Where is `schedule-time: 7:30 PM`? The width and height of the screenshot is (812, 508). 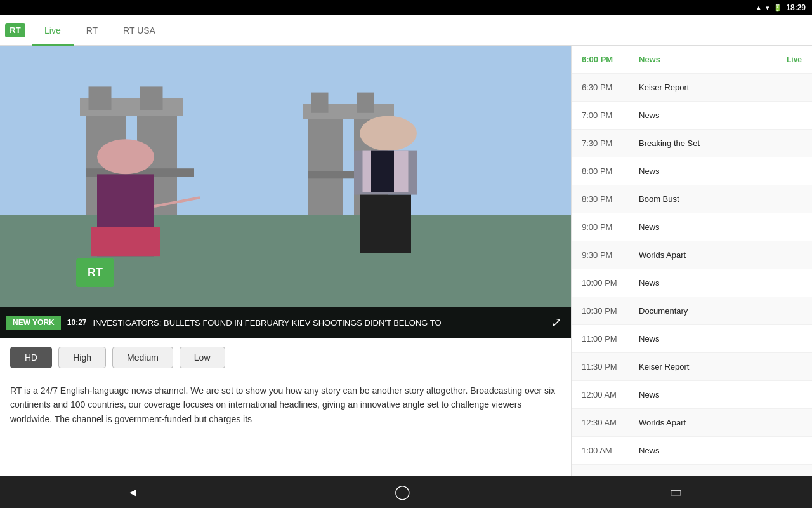 schedule-time: 7:30 PM is located at coordinates (610, 144).